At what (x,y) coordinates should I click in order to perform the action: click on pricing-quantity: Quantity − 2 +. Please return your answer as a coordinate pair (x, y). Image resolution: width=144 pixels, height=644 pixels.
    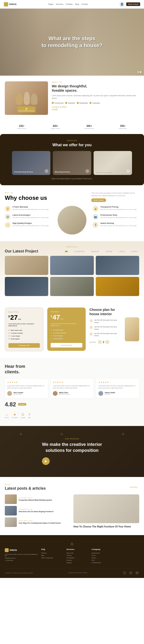
    Looking at the image, I should click on (105, 342).